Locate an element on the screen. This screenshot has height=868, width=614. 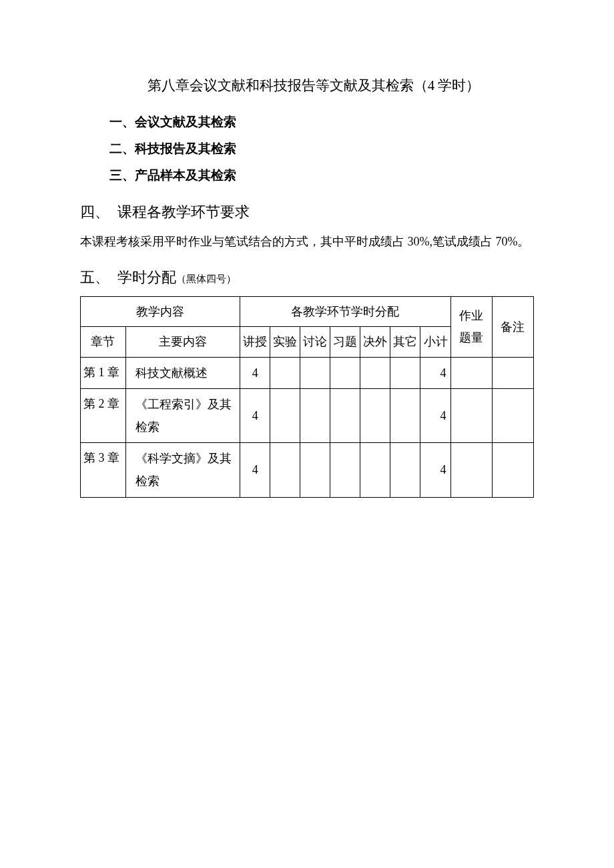
section-5-note: （黑体四号） is located at coordinates (206, 279).